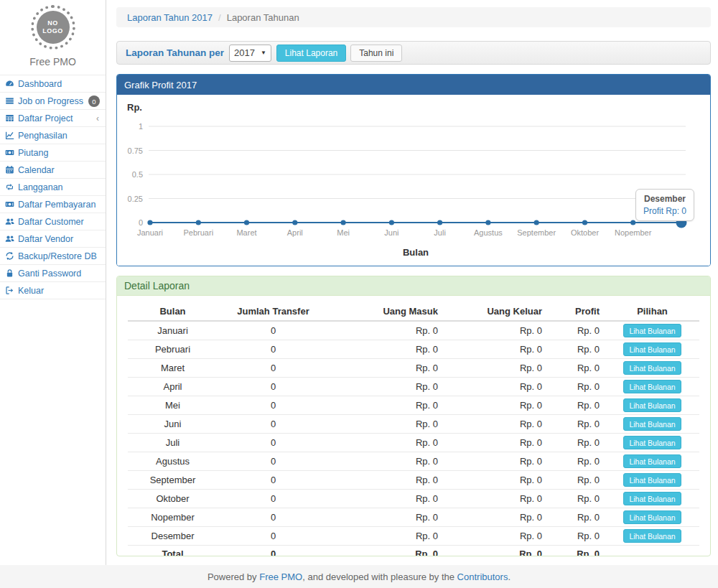  Describe the element at coordinates (482, 577) in the screenshot. I see `footer-link-contributors: Contributors` at that location.